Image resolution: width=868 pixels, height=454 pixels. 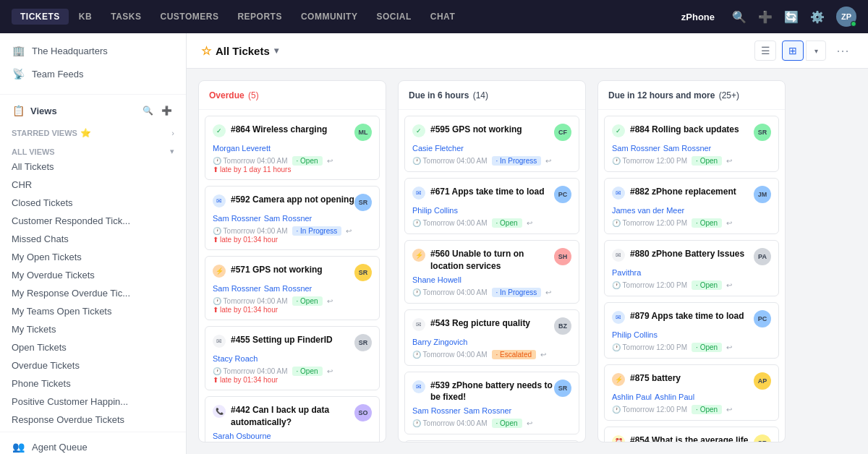 What do you see at coordinates (692, 144) in the screenshot?
I see `table-row: ✓ #884 Rolling back updates SR Sam Rossn…` at bounding box center [692, 144].